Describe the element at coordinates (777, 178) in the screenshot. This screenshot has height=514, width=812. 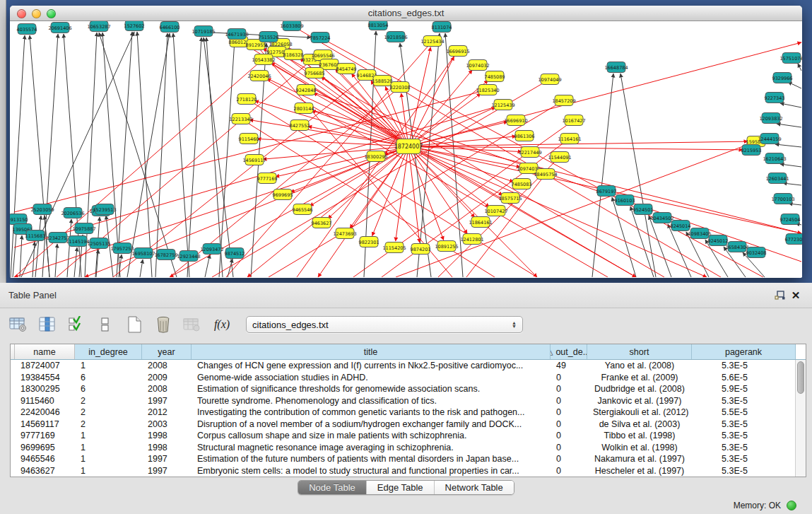
I see `graph-node: 12603441` at that location.